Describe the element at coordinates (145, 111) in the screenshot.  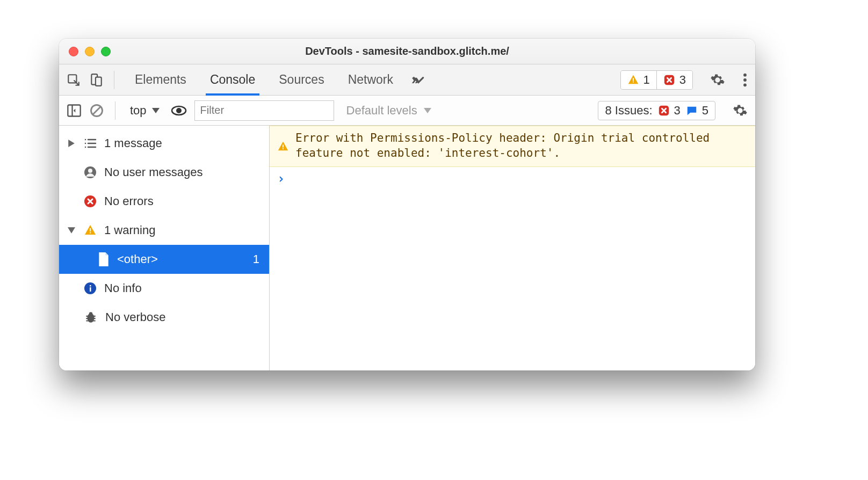
I see `context-selector: top` at that location.